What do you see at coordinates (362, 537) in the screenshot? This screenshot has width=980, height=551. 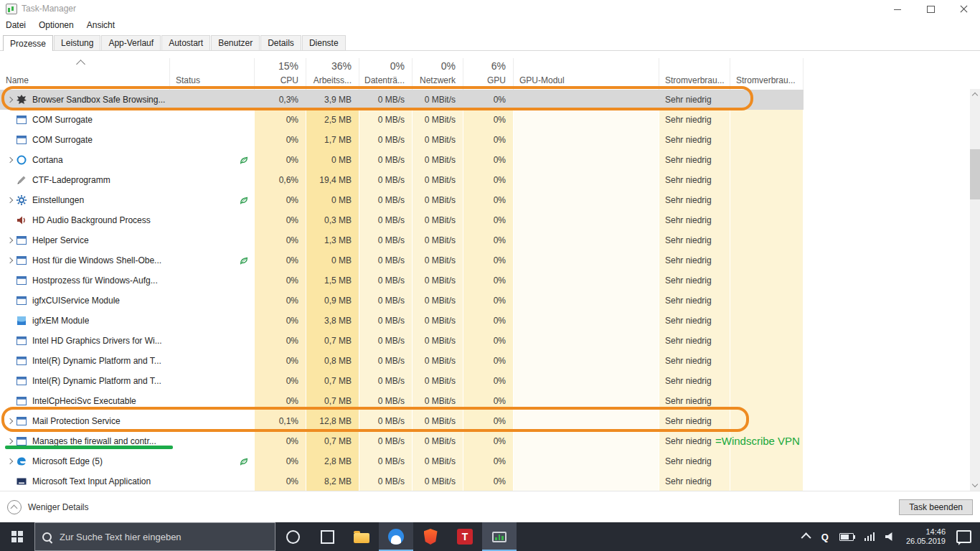 I see `file-explorer-button` at bounding box center [362, 537].